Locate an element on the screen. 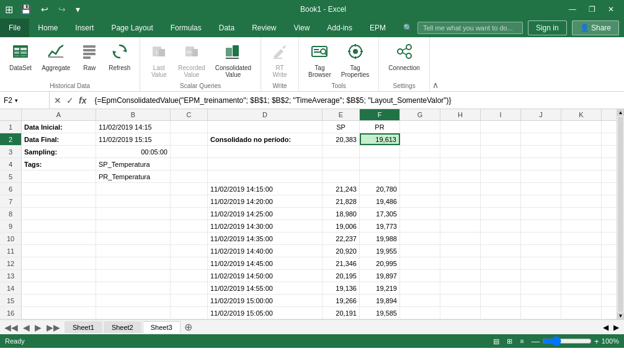  scroll-left-icon: ◀ is located at coordinates (605, 327).